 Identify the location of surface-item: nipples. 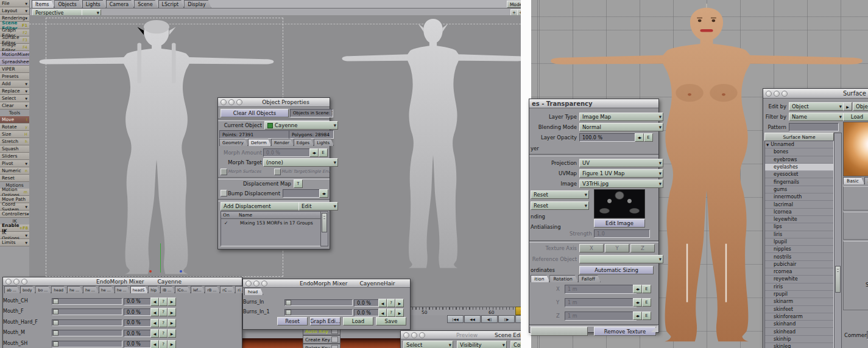
(799, 249).